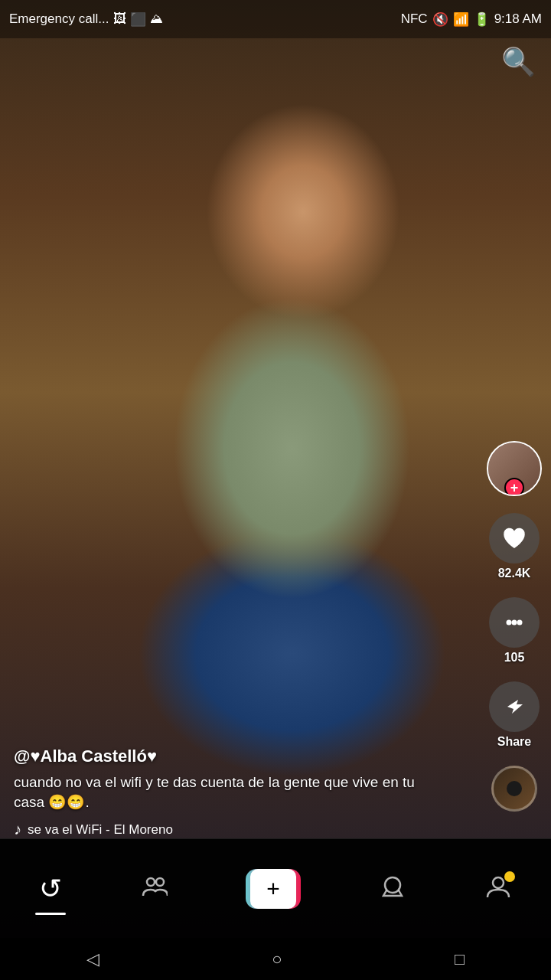 The height and width of the screenshot is (980, 551). I want to click on landscape-icon: ⛰, so click(156, 19).